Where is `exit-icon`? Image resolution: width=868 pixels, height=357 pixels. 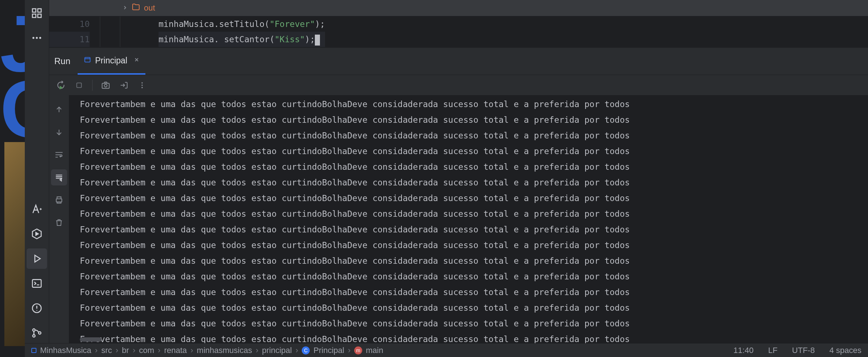
exit-icon is located at coordinates (124, 85).